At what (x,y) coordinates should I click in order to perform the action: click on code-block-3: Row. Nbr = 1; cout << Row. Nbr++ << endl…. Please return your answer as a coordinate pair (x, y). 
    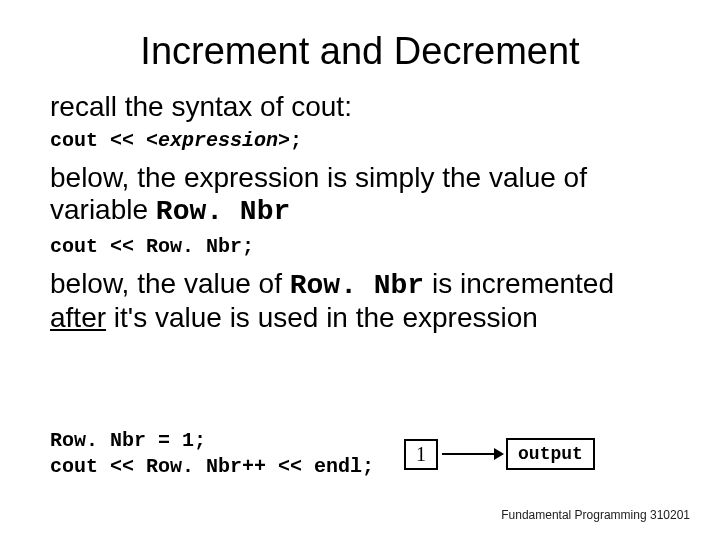
    Looking at the image, I should click on (212, 454).